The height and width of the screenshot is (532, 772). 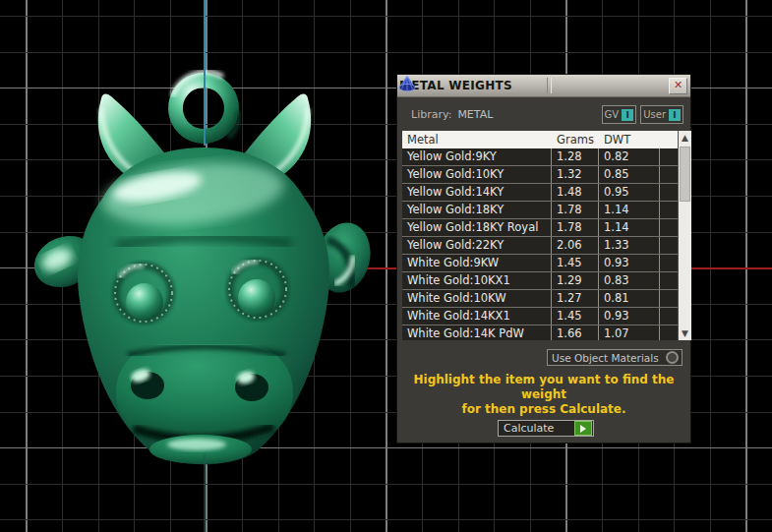 What do you see at coordinates (477, 281) in the screenshot?
I see `table-cell: White Gold:10KX1` at bounding box center [477, 281].